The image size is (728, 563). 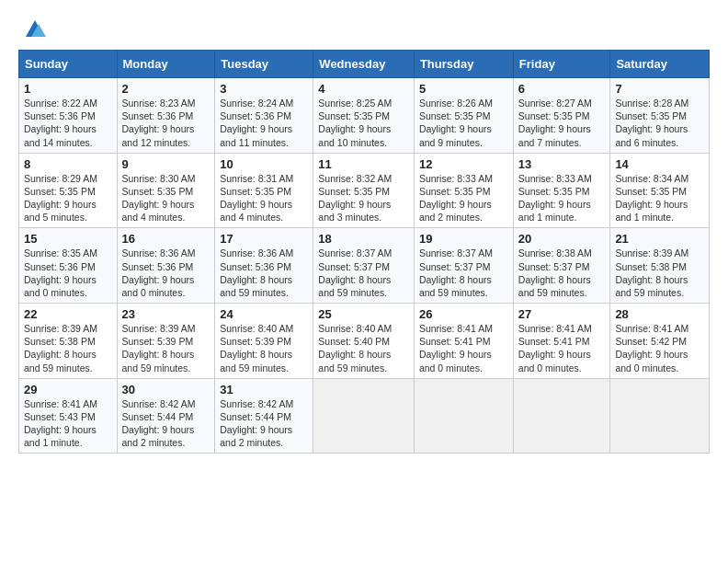 I want to click on day-header-friday: Friday, so click(x=562, y=64).